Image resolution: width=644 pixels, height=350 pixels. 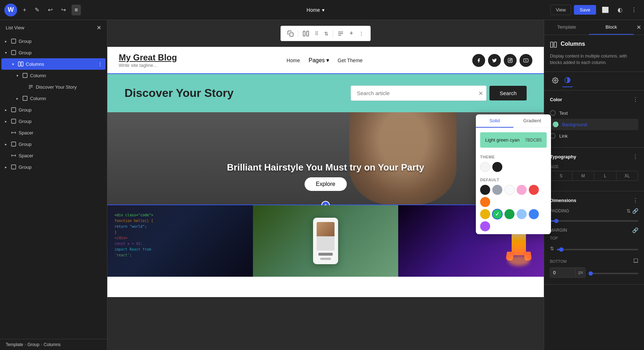 I want to click on redo-button: ↪, so click(x=64, y=10).